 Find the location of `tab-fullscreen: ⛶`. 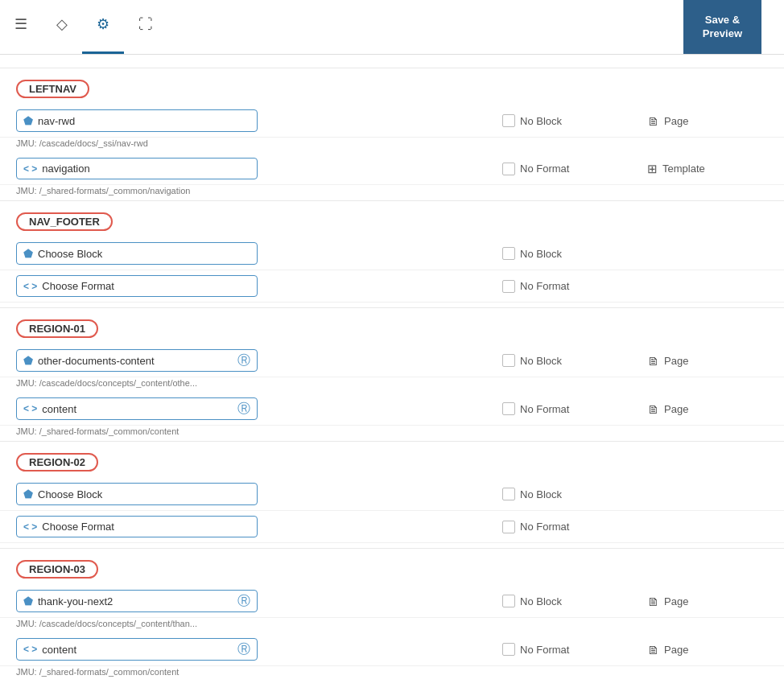

tab-fullscreen: ⛶ is located at coordinates (146, 27).